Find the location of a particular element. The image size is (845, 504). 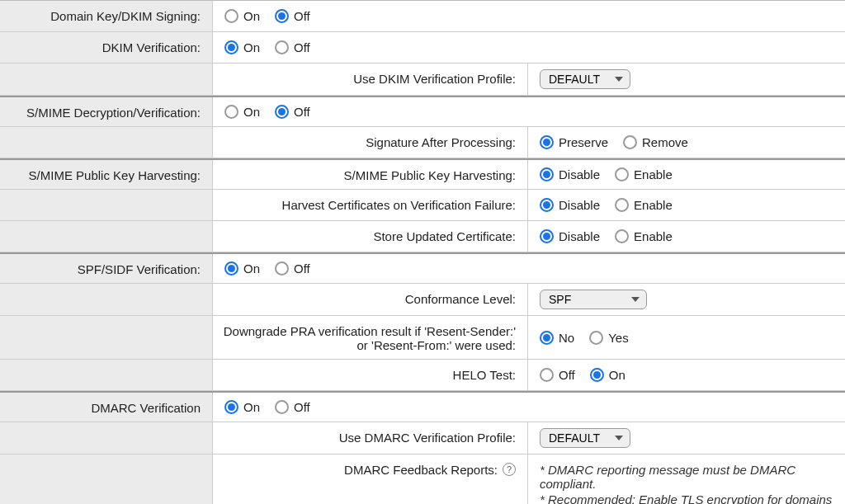

radio-preserve: Preserve is located at coordinates (574, 142).